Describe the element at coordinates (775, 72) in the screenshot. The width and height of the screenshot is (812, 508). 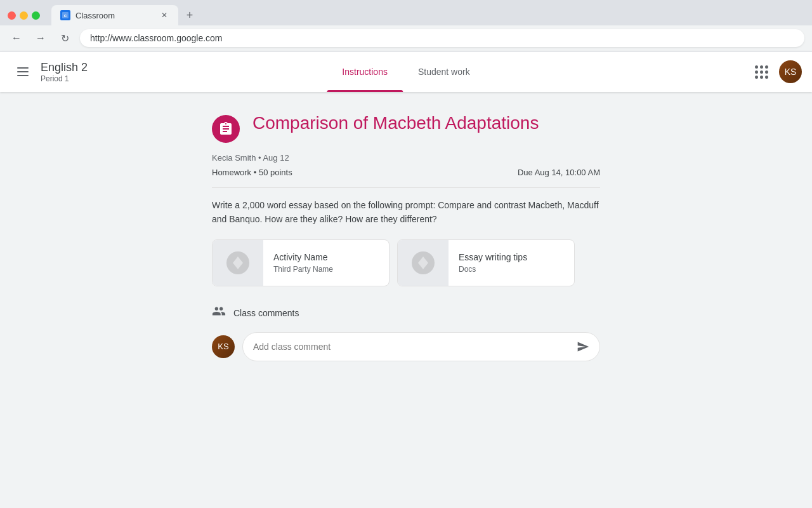
I see `header-actions: KS` at that location.